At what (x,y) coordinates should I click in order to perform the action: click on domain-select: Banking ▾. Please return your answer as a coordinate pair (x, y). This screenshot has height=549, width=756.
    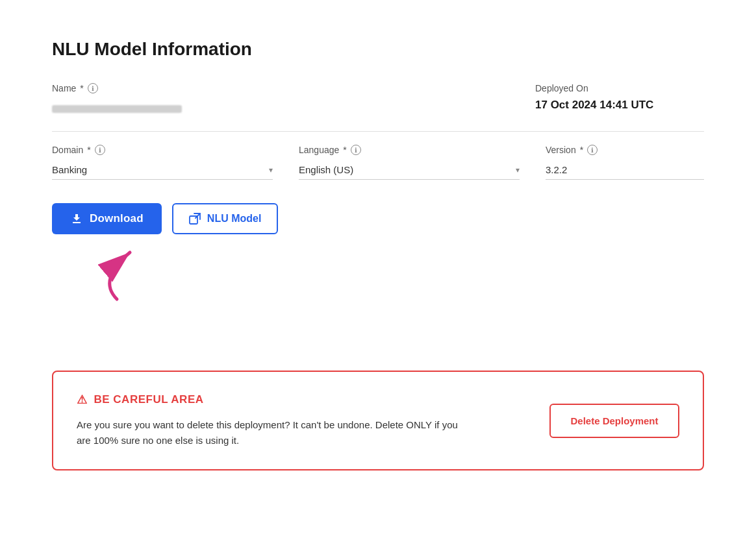
    Looking at the image, I should click on (162, 170).